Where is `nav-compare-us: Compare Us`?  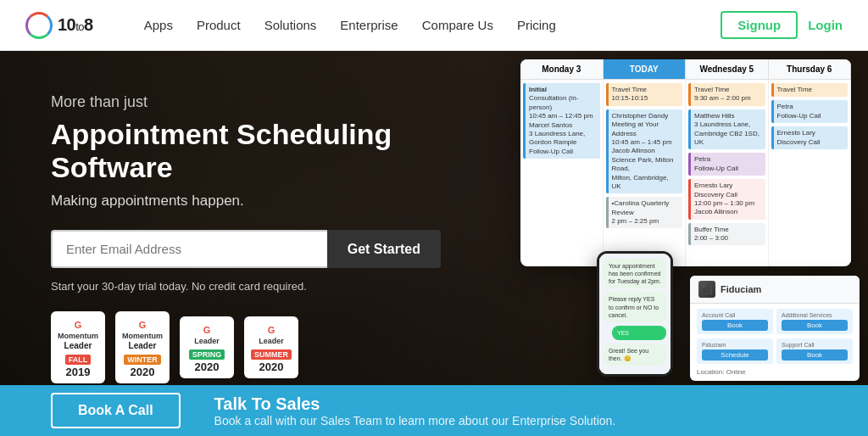
nav-compare-us: Compare Us is located at coordinates (458, 25).